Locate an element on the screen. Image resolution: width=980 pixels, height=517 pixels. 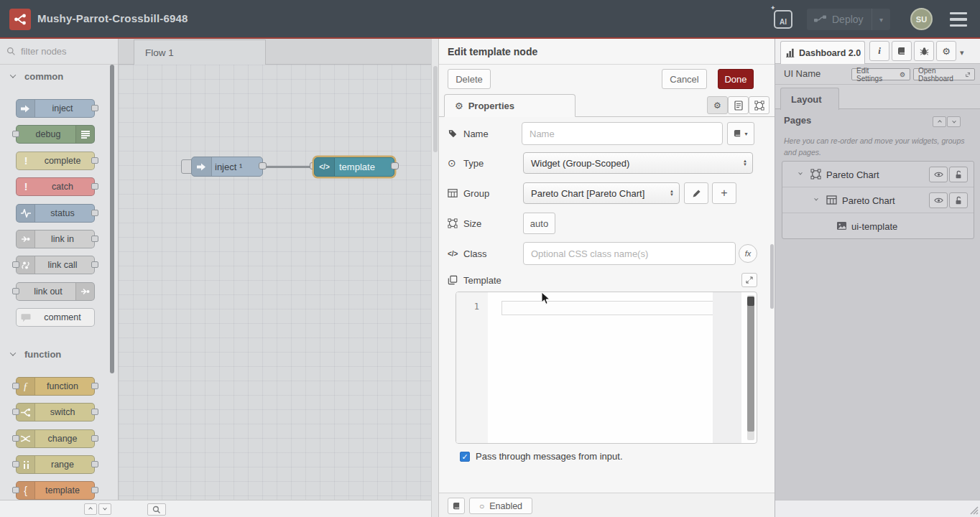
expand-tree-button is located at coordinates (954, 122).